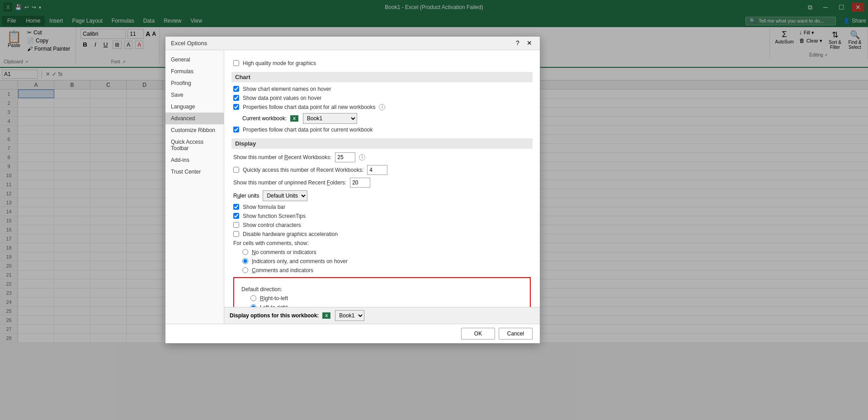 This screenshot has width=868, height=420. What do you see at coordinates (194, 60) in the screenshot?
I see `sidebar-general: General` at bounding box center [194, 60].